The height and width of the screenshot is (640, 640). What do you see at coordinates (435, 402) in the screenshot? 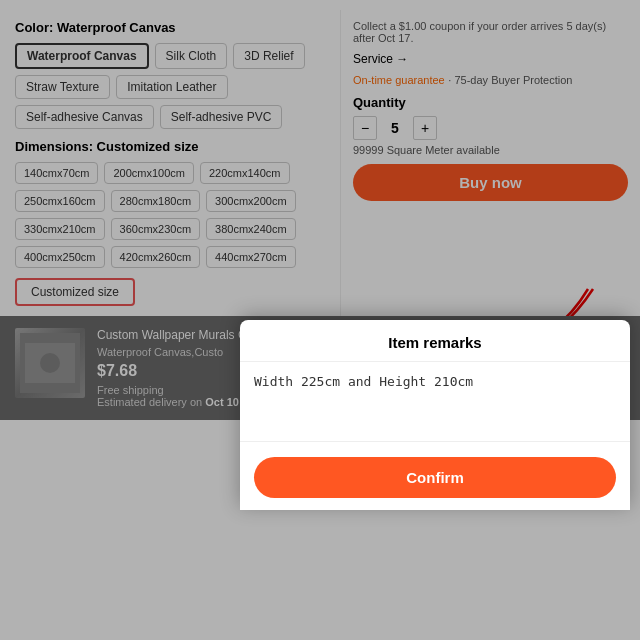
I see `remarks-textarea: Width 225cm and Height 210cm` at bounding box center [435, 402].